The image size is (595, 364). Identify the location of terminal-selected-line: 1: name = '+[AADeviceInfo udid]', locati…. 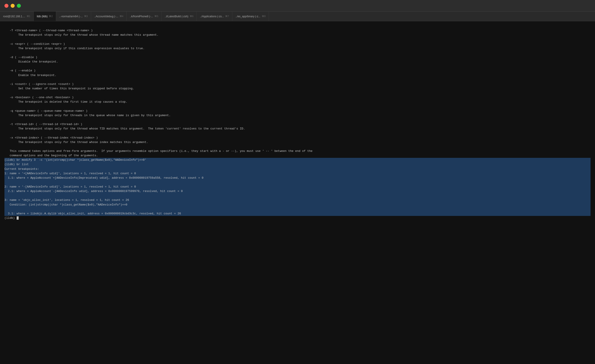
(298, 174).